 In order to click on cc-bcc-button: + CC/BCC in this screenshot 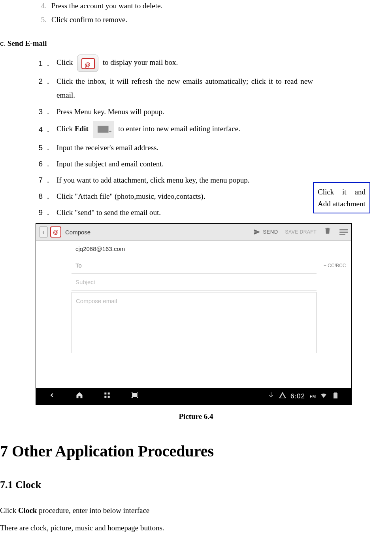, I will do `click(335, 266)`.